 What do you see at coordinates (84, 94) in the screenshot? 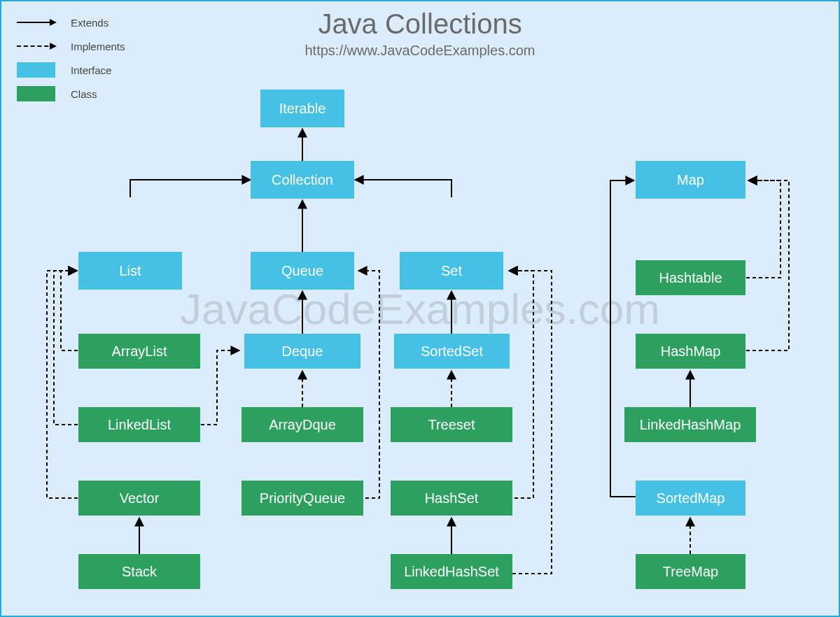
I see `legend-label-class: Class` at bounding box center [84, 94].